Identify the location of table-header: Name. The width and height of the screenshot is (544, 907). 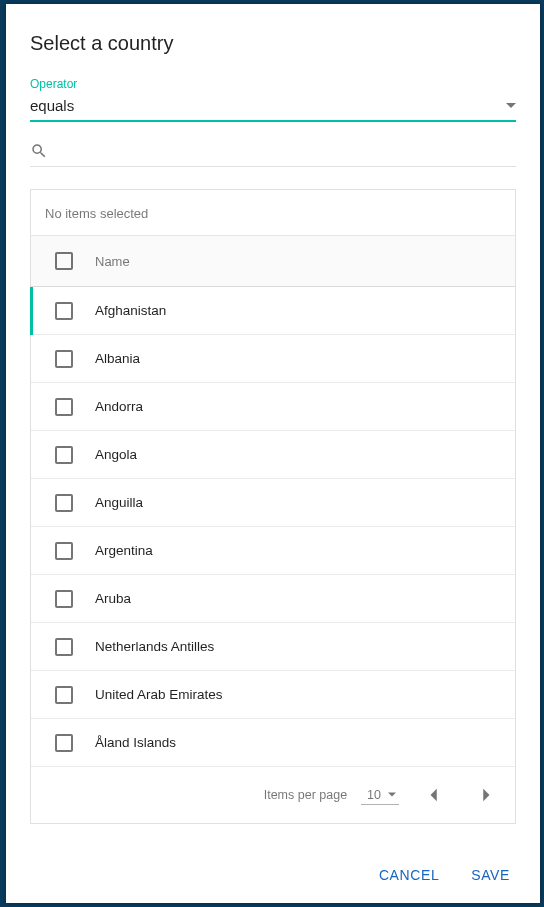
(273, 261).